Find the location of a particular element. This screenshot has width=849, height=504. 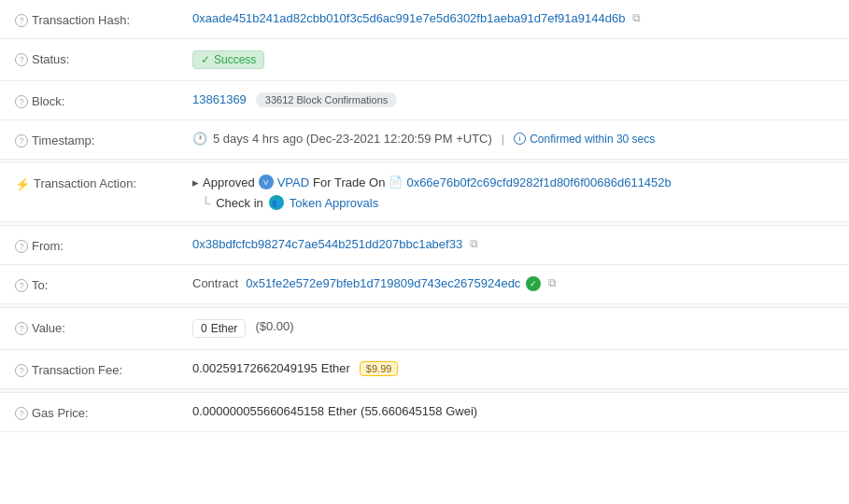

from-row: ? From: 0x38bdfcfcb98274c7ae544b251dd207… is located at coordinates (424, 245).